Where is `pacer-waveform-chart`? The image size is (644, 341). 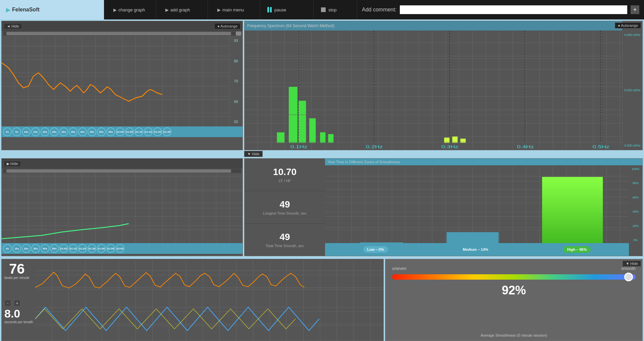
pacer-waveform-chart is located at coordinates (209, 319).